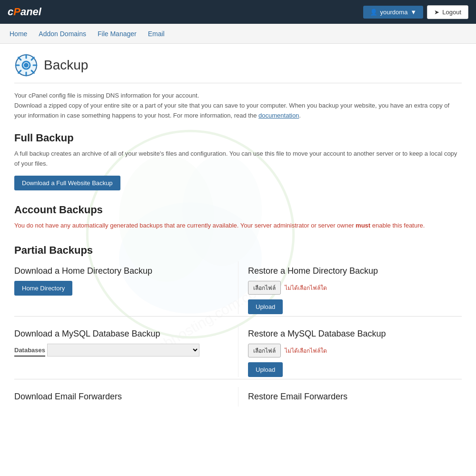 Image resolution: width=476 pixels, height=476 pixels. I want to click on warning-text2: enable this feature., so click(399, 226).